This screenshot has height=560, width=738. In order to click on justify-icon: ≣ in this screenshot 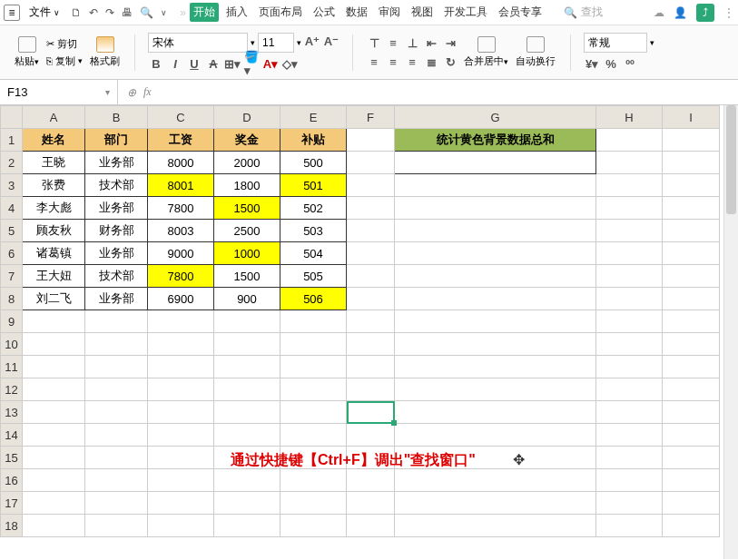, I will do `click(431, 62)`.